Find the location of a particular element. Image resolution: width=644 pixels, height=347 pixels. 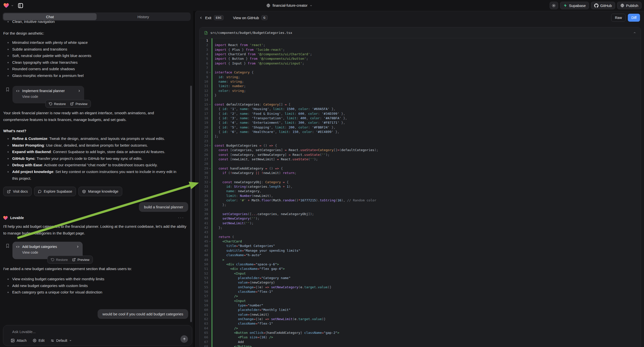

code-line: 1 is located at coordinates (420, 40).